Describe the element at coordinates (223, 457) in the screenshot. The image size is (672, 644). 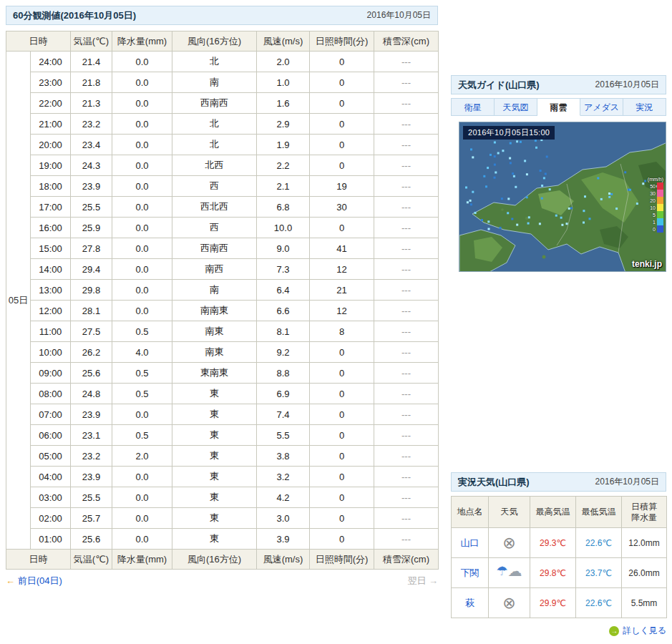
I see `observation-row: 05:0023.22.0東3.80---` at that location.